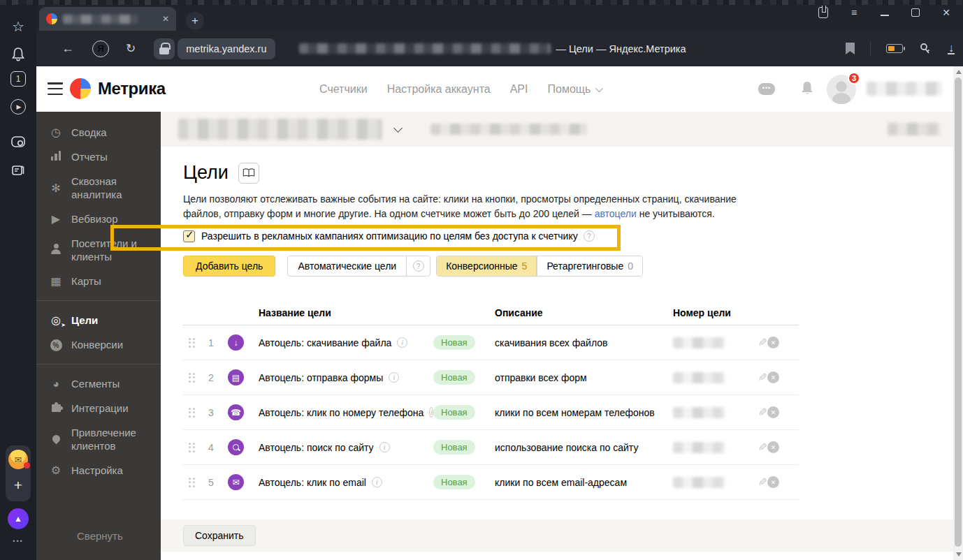 The height and width of the screenshot is (560, 963). What do you see at coordinates (616, 214) in the screenshot?
I see `autogoals-link: автоцели` at bounding box center [616, 214].